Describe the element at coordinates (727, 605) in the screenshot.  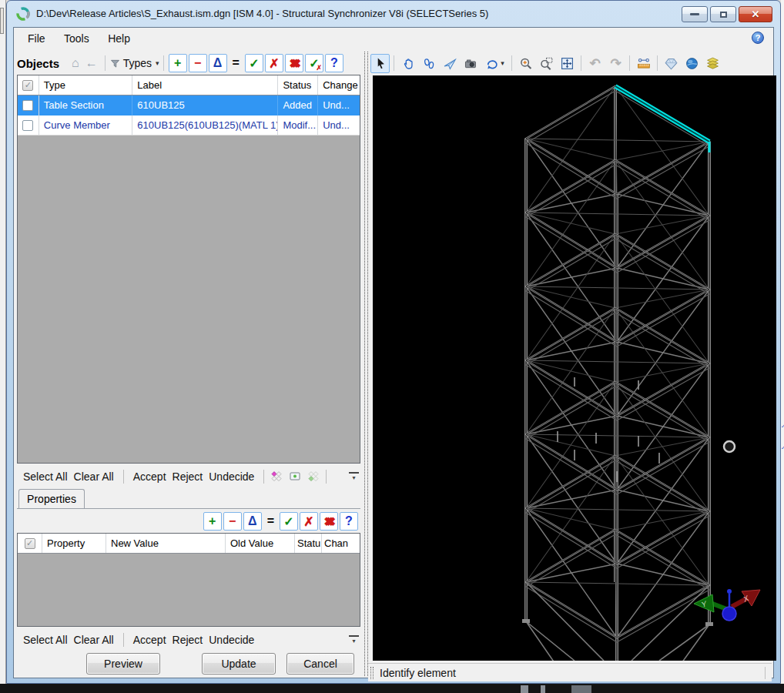
I see `axis-triad: Y X` at that location.